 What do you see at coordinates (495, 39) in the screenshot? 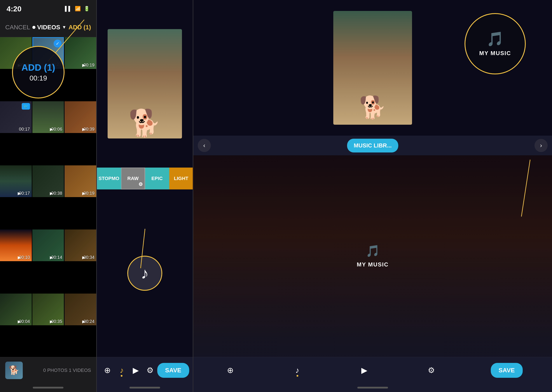
I see `my-music-callout-icon: 🎵` at bounding box center [495, 39].